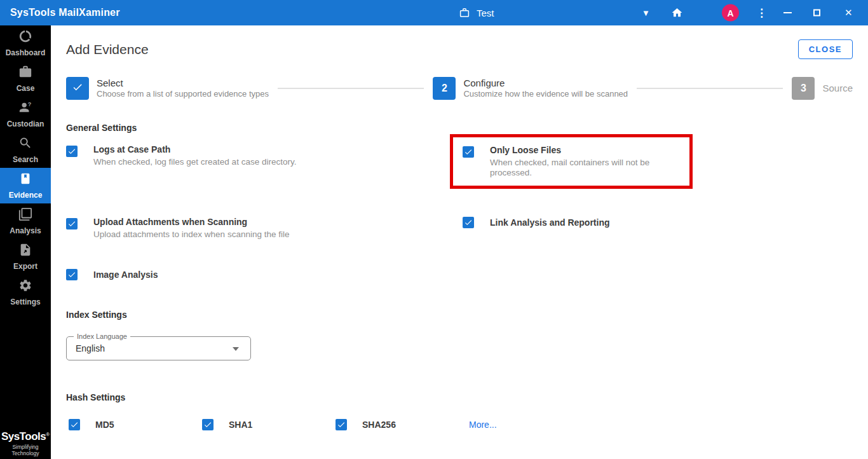  I want to click on app-title: SysTools MailXaminer, so click(65, 13).